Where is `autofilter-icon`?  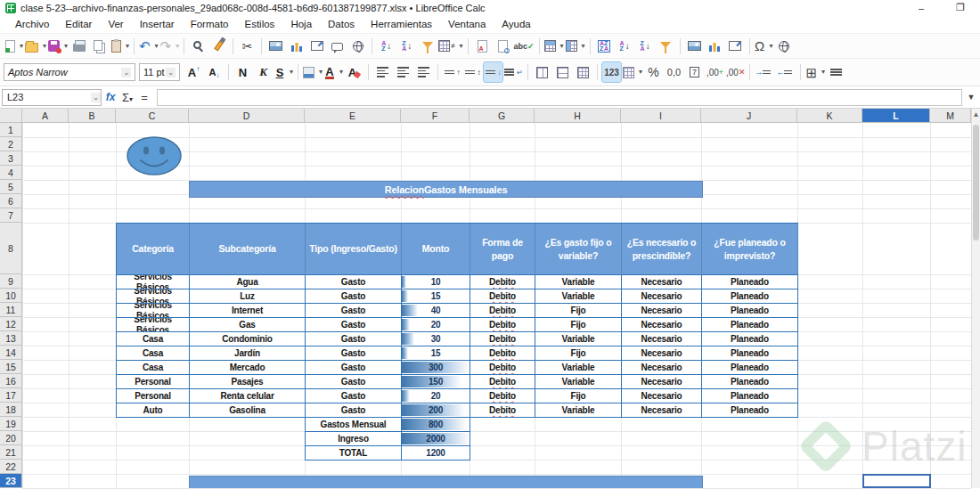
autofilter-icon is located at coordinates (428, 46).